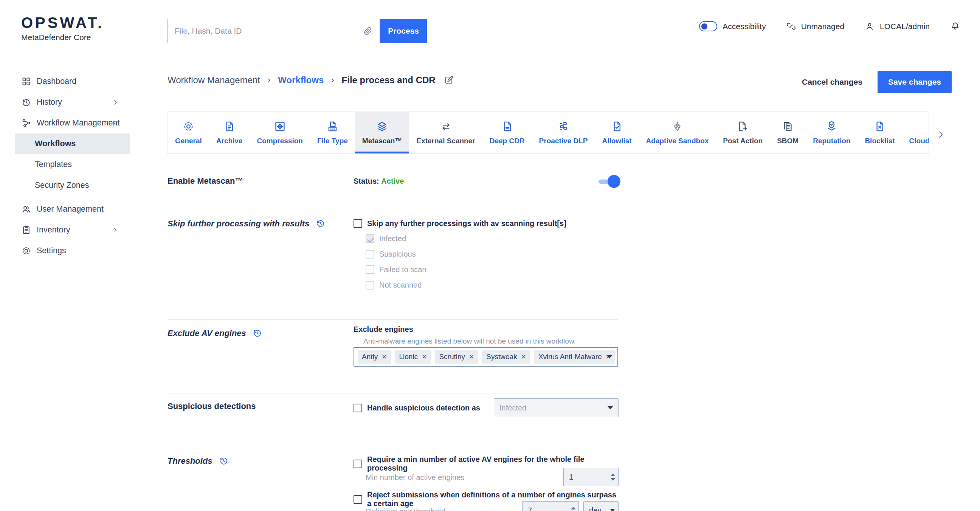  I want to click on handle-suspicious-checkbox-row: Handle suspicious detection as, so click(417, 408).